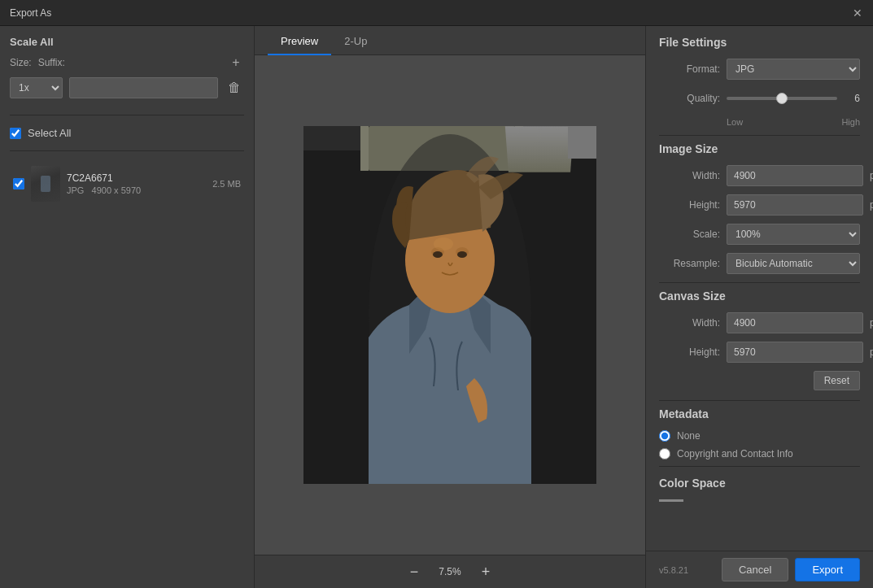  I want to click on select-all-row: Select All, so click(127, 133).